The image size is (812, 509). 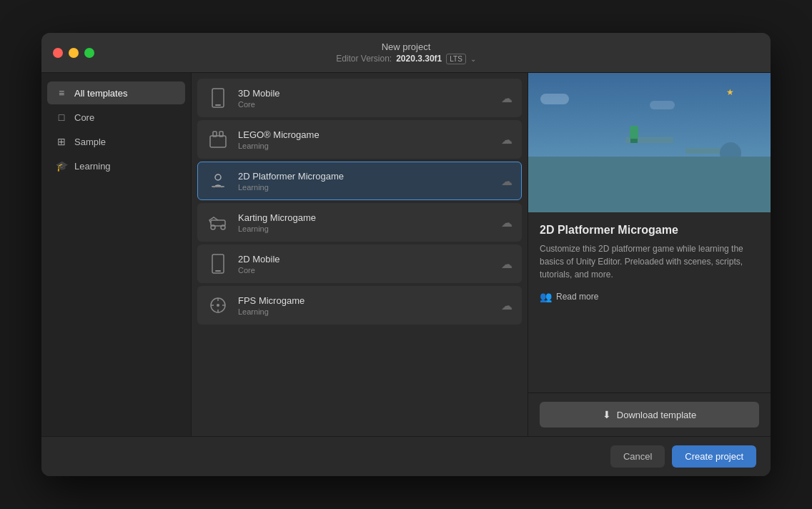 What do you see at coordinates (365, 217) in the screenshot?
I see `template-name-karting: Karting Microgame` at bounding box center [365, 217].